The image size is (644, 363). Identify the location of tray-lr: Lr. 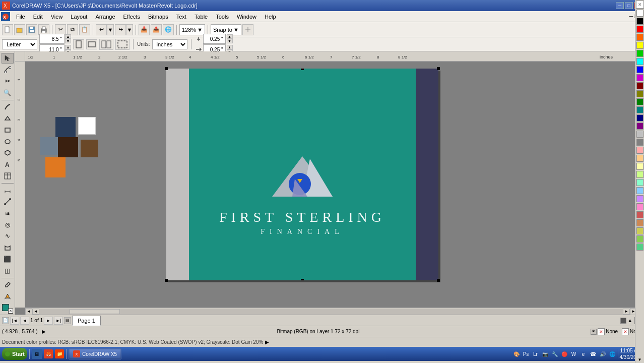
(536, 354).